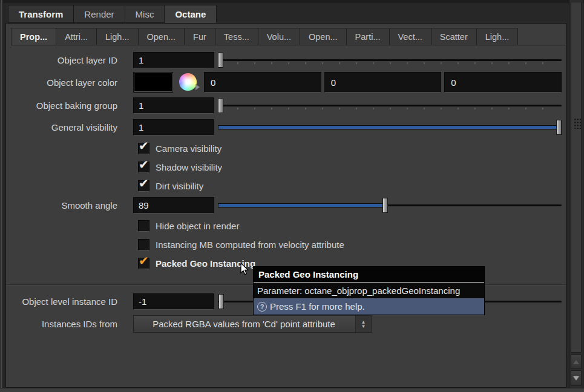 This screenshot has width=584, height=392. I want to click on color-wheel-arrow-icon, so click(197, 87).